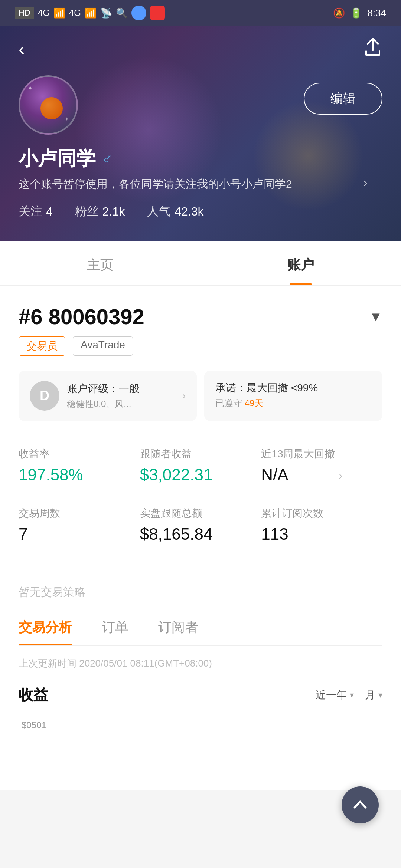 This screenshot has height=868, width=401. I want to click on avatar-planet-decoration, so click(52, 108).